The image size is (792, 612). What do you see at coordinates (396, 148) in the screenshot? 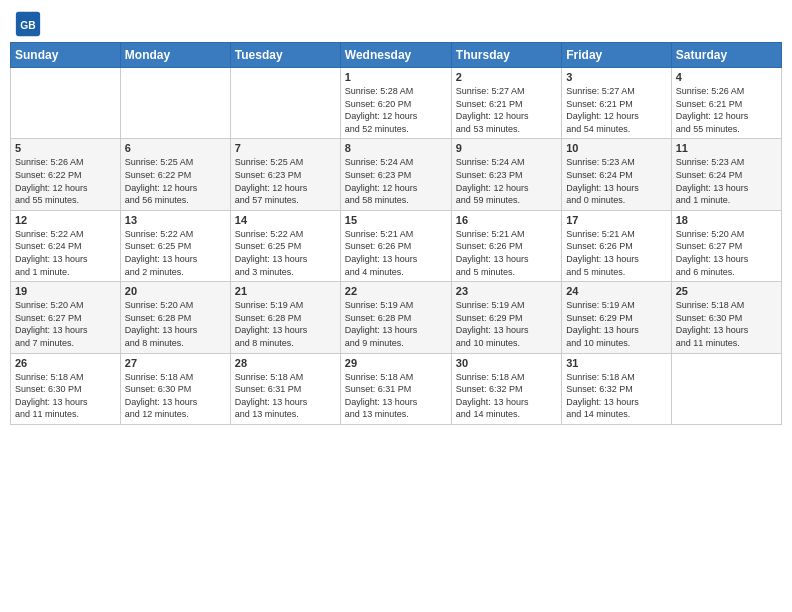
I see `day-number: 8` at bounding box center [396, 148].